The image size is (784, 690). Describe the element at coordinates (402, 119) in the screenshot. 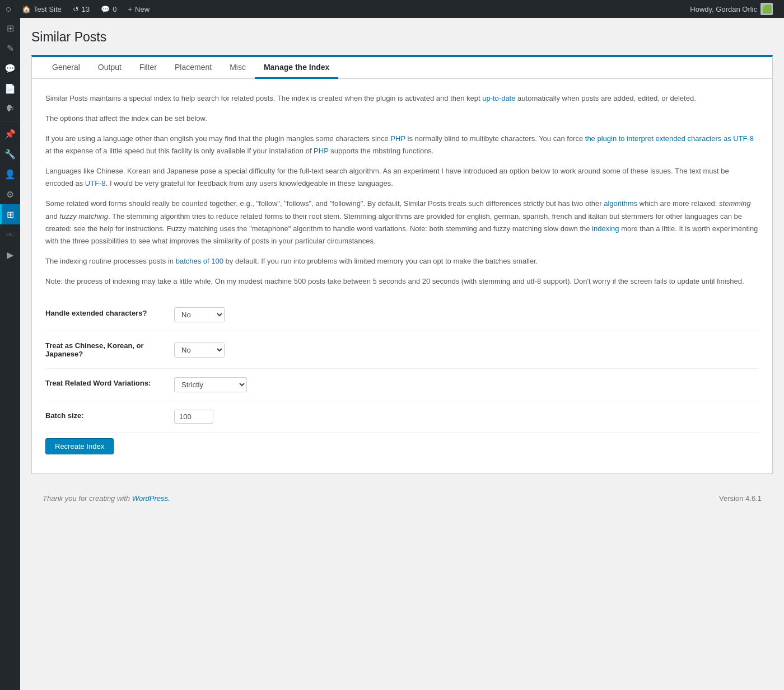

I see `description-para2: The options that affect the index can be…` at that location.